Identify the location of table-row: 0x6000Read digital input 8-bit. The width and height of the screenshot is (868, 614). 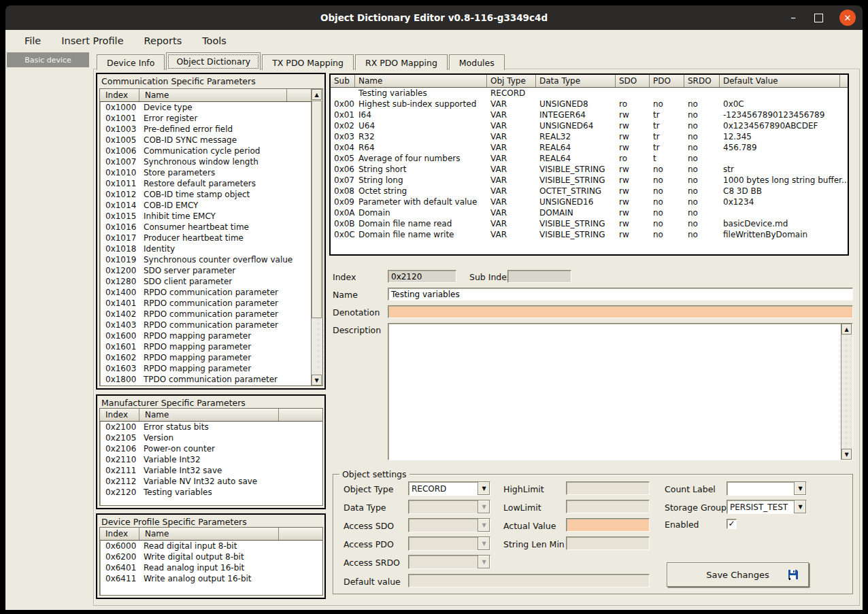
(211, 546).